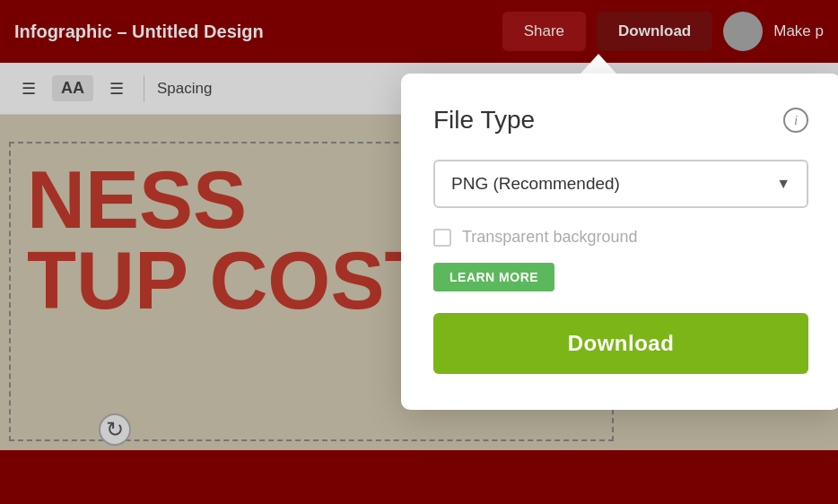  Describe the element at coordinates (493, 277) in the screenshot. I see `learn-more-button: LEARN MORE` at that location.